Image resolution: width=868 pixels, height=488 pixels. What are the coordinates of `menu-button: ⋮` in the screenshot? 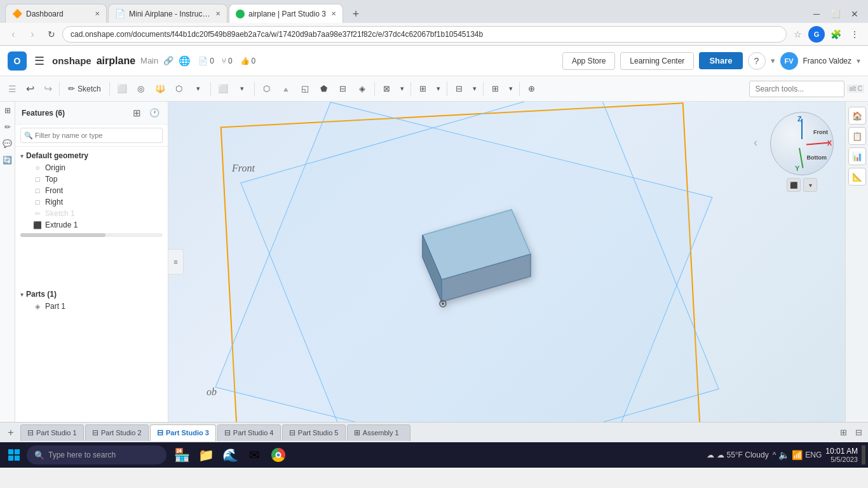 It's located at (855, 34).